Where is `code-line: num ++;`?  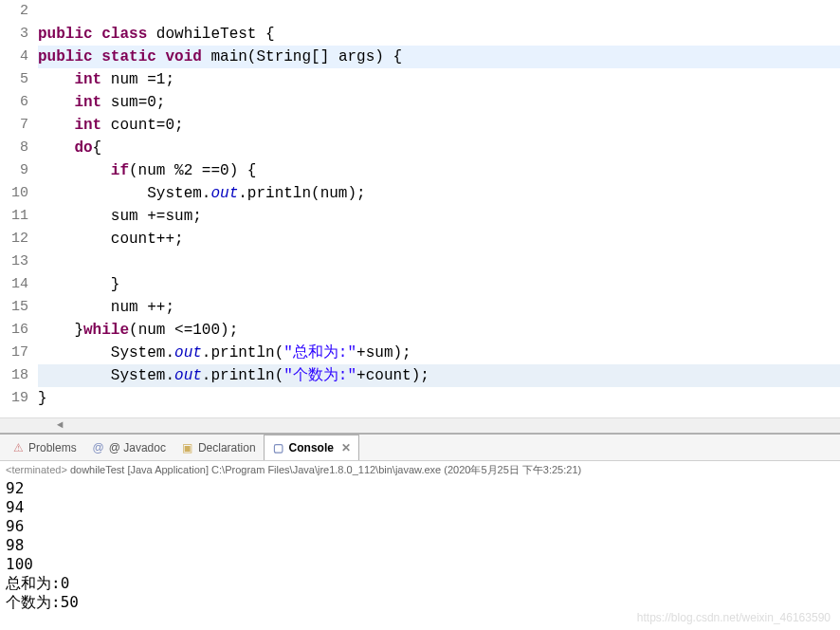
code-line: num ++; is located at coordinates (439, 307).